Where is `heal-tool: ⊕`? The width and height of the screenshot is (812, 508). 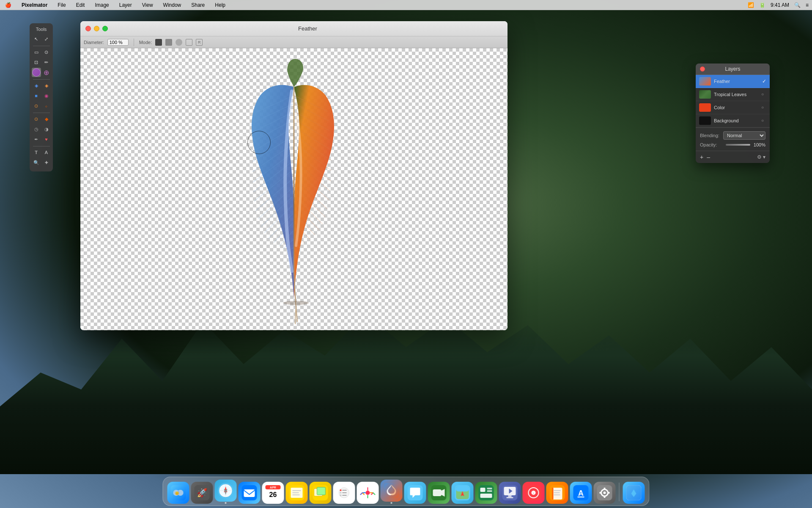
heal-tool: ⊕ is located at coordinates (47, 72).